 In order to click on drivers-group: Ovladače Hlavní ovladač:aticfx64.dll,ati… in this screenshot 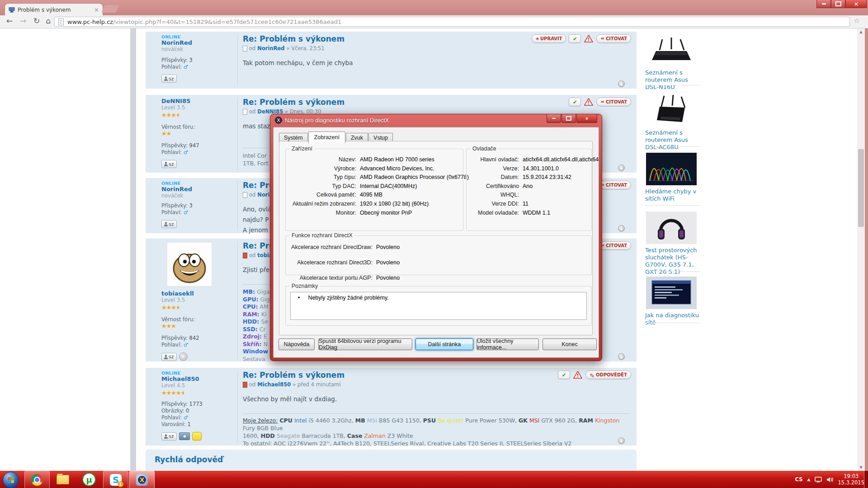, I will do `click(529, 190)`.